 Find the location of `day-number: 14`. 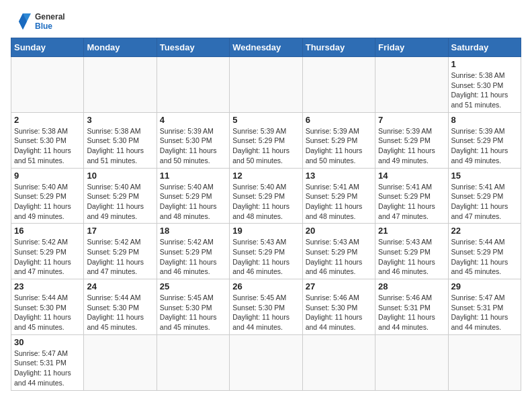

day-number: 14 is located at coordinates (411, 176).